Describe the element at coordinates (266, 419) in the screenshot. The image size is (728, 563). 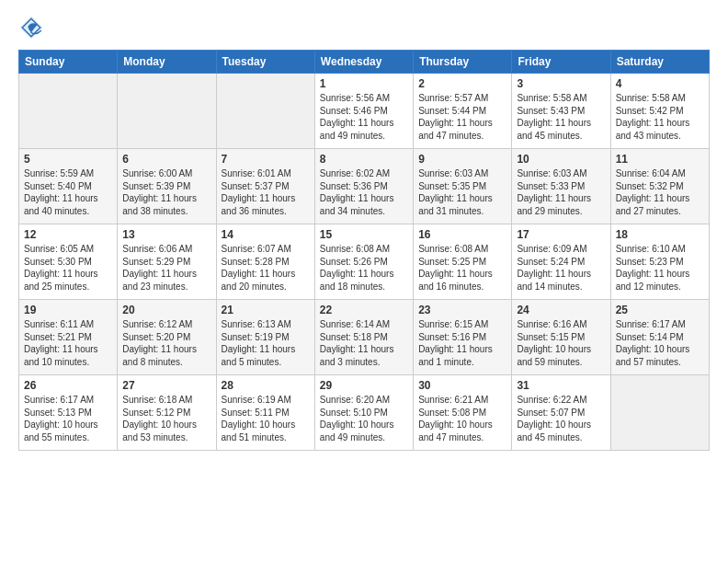
I see `day-info: Sunrise: 6:19 AM Sunset: 5:11 PM Dayligh…` at that location.